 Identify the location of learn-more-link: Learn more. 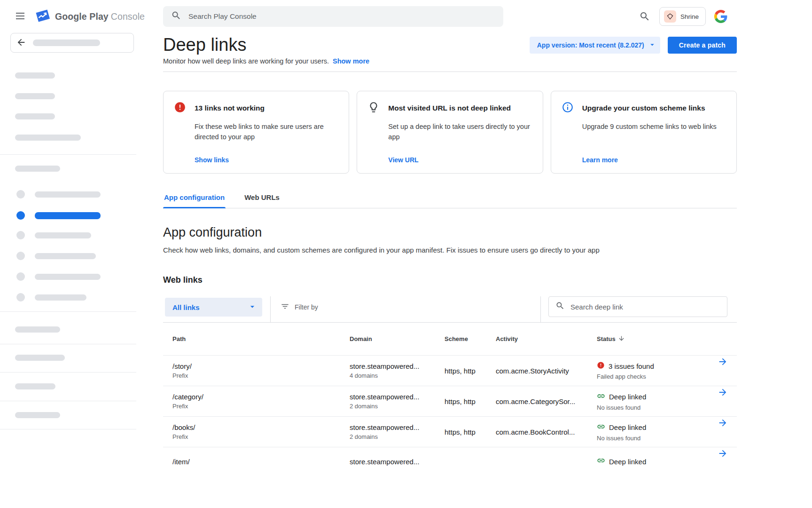
(654, 160).